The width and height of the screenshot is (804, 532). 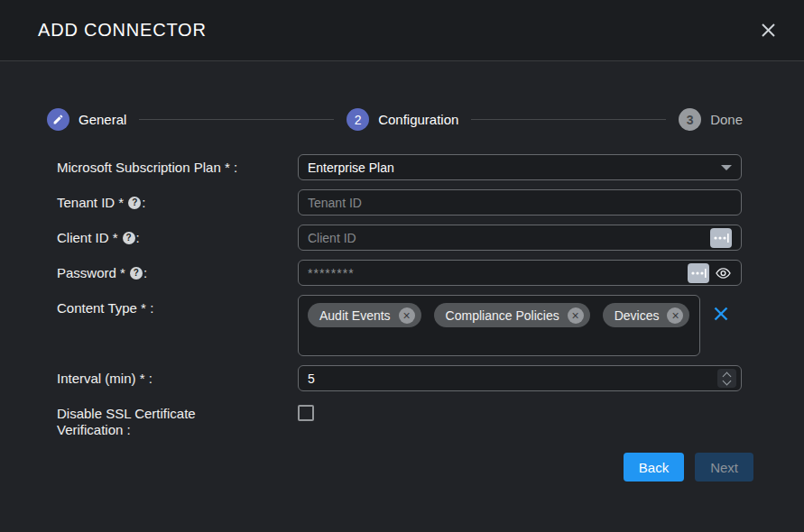 What do you see at coordinates (377, 467) in the screenshot?
I see `dialog-footer: Back Next` at bounding box center [377, 467].